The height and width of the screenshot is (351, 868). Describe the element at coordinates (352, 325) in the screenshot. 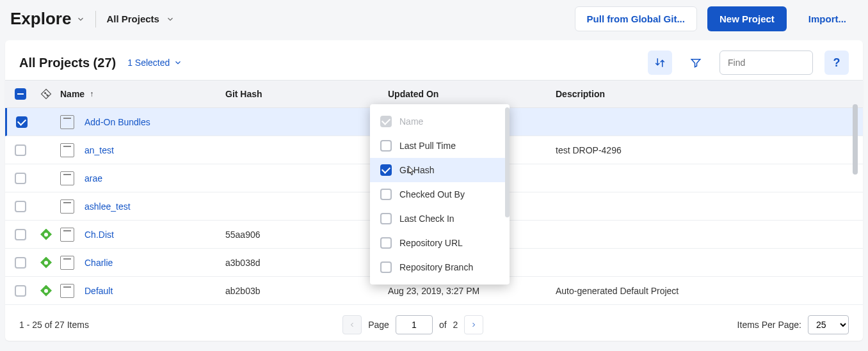

I see `prev-page-button` at that location.